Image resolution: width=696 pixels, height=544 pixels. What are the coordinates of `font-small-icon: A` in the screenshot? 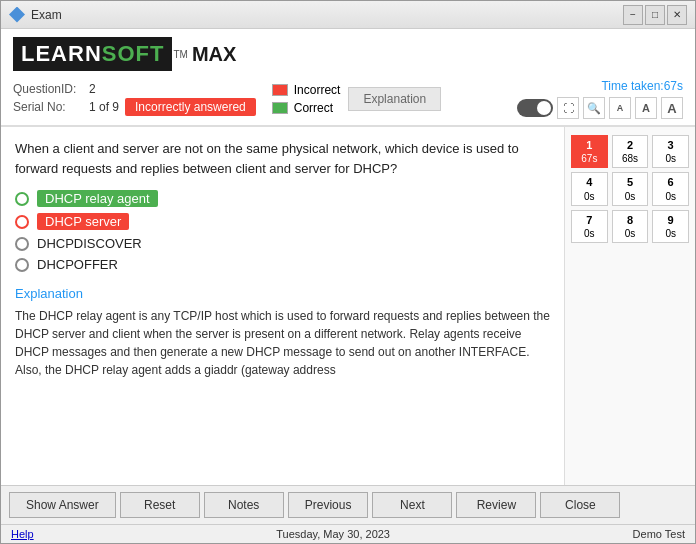 It's located at (620, 108).